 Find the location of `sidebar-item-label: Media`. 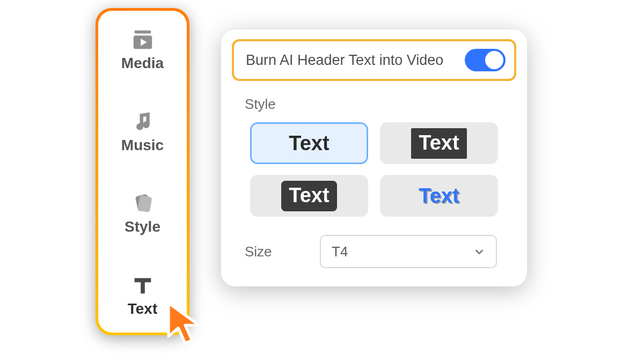

sidebar-item-label: Media is located at coordinates (143, 63).